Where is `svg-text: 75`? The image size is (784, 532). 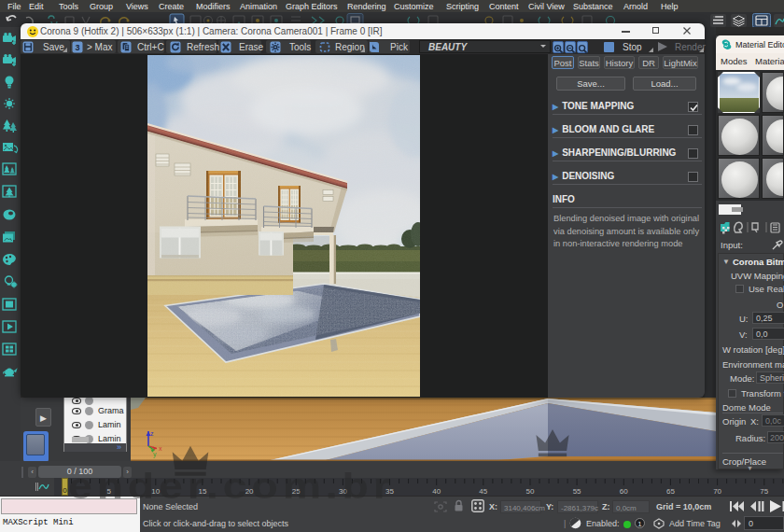
svg-text: 75 is located at coordinates (763, 491).